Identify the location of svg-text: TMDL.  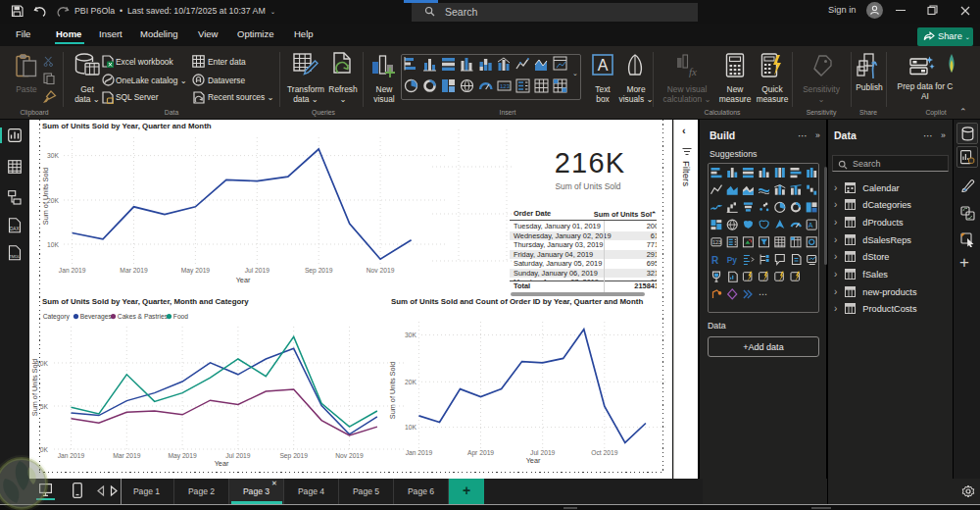
(15, 257).